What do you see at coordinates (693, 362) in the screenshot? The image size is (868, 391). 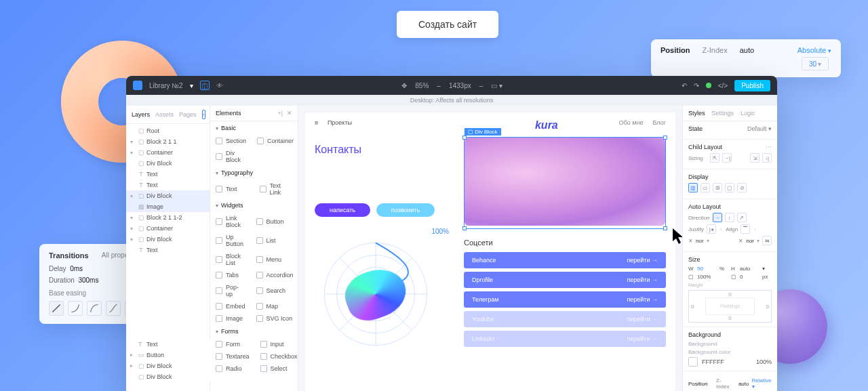 I see `color-swatch` at bounding box center [693, 362].